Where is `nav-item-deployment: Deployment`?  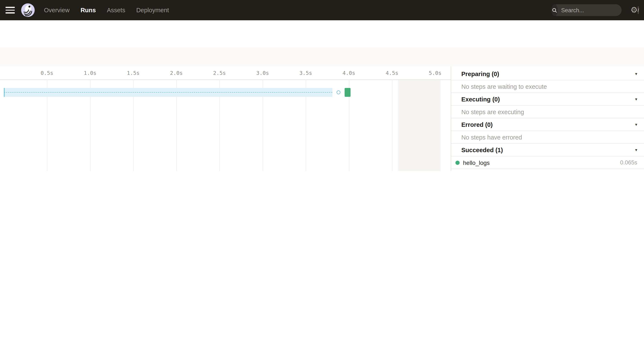 nav-item-deployment: Deployment is located at coordinates (152, 10).